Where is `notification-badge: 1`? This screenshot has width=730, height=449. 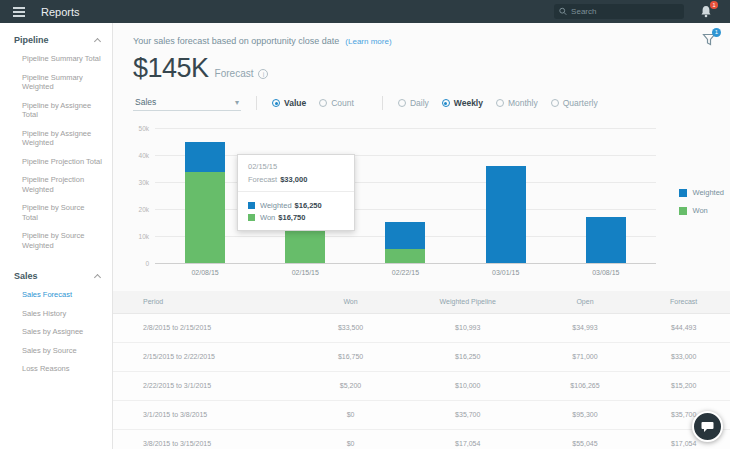
notification-badge: 1 is located at coordinates (714, 5).